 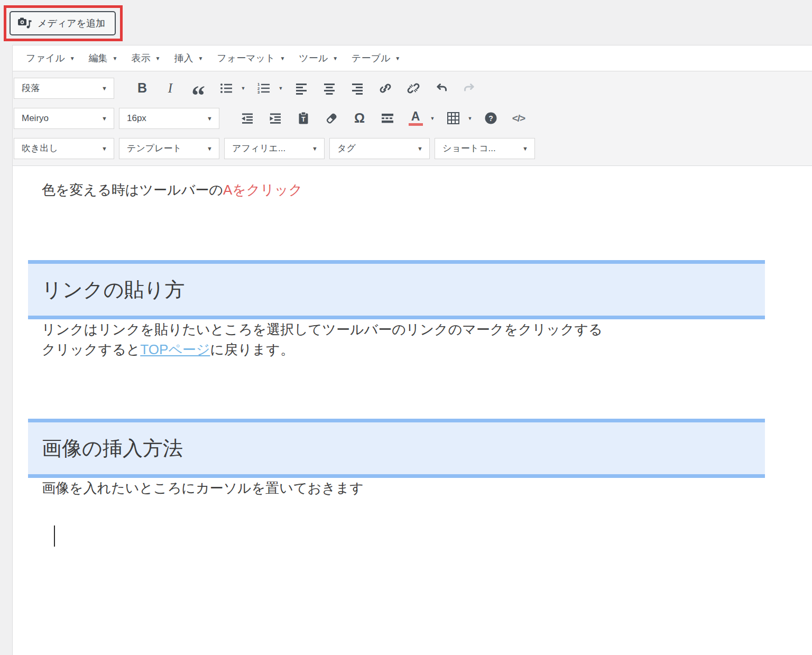 What do you see at coordinates (412, 118) in the screenshot?
I see `editor-toolbars: 段落 ▼ B I “ ▼` at bounding box center [412, 118].